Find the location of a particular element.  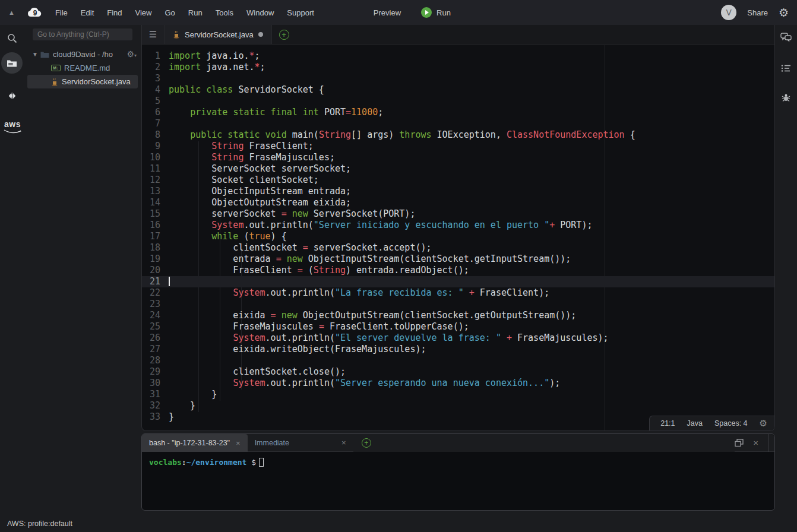

line-number: 13 is located at coordinates (156, 191).